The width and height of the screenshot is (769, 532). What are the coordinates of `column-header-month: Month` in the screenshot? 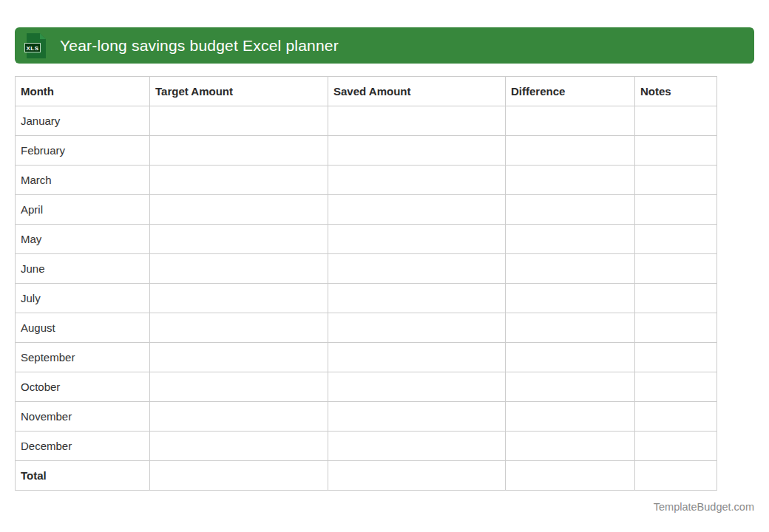 It's located at (83, 92).